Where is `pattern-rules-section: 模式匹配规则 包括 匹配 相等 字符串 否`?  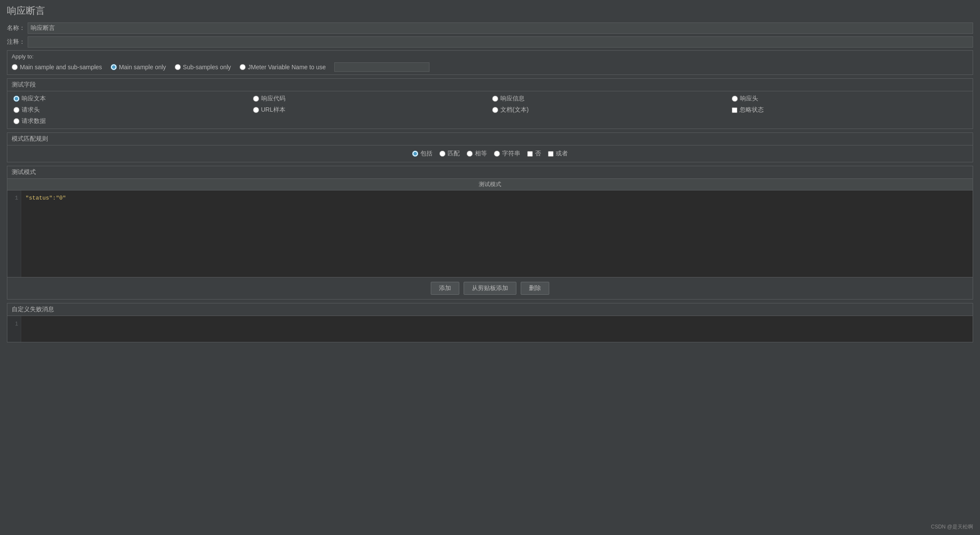 pattern-rules-section: 模式匹配规则 包括 匹配 相等 字符串 否 is located at coordinates (490, 147).